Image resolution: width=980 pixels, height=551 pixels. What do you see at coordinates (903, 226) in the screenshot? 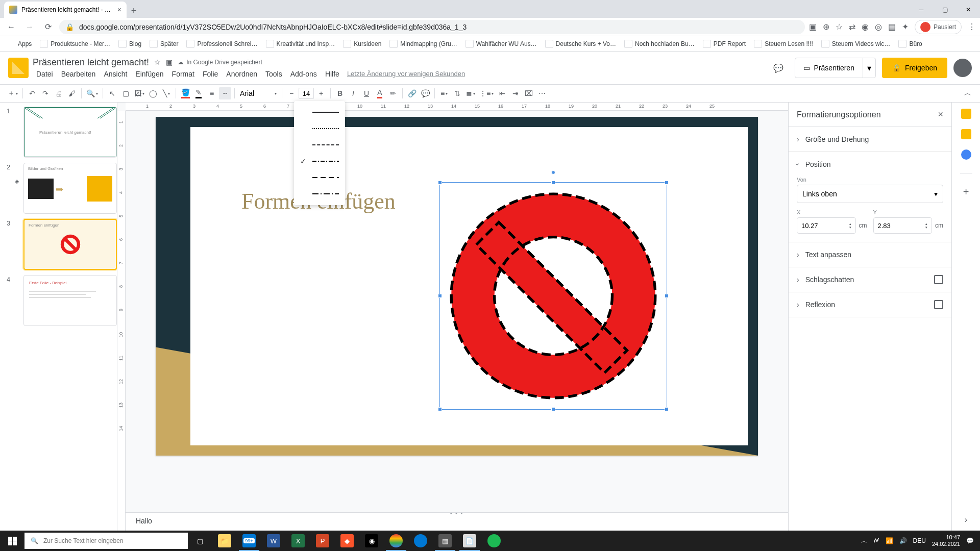
I see `y-position-input: 2.83▴▾` at bounding box center [903, 226].